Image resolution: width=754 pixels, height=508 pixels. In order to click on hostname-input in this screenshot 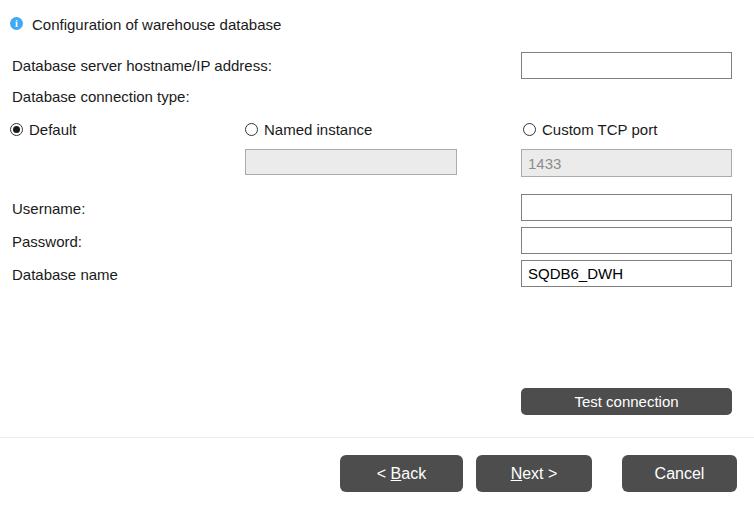, I will do `click(626, 66)`.